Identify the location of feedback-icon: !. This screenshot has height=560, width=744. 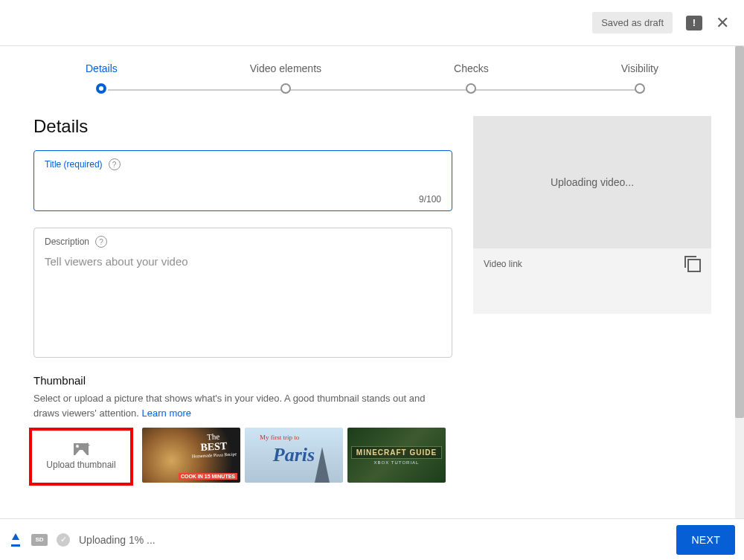
(694, 23).